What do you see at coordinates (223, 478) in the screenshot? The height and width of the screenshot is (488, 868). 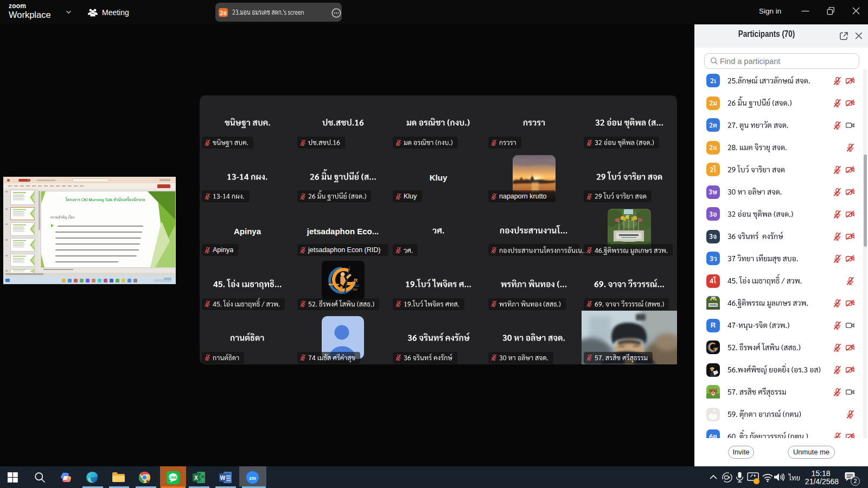 I see `svg-text: W` at bounding box center [223, 478].